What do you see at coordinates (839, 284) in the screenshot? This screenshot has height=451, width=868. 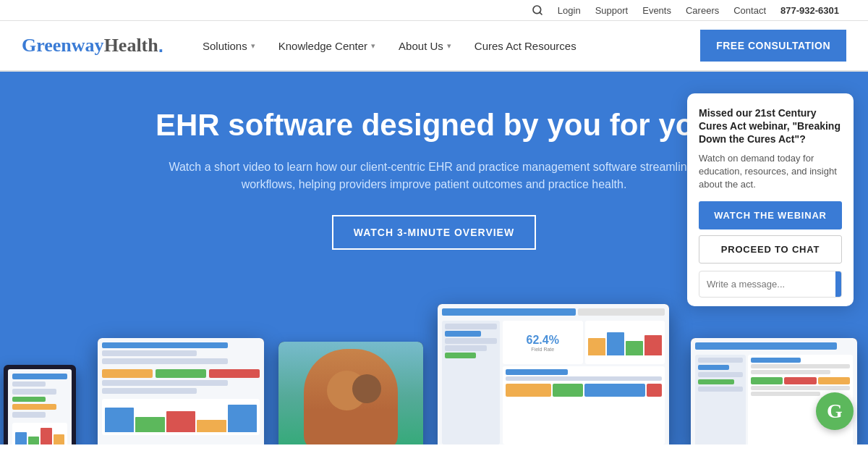 I see `chat-send-button: ➤` at bounding box center [839, 284].